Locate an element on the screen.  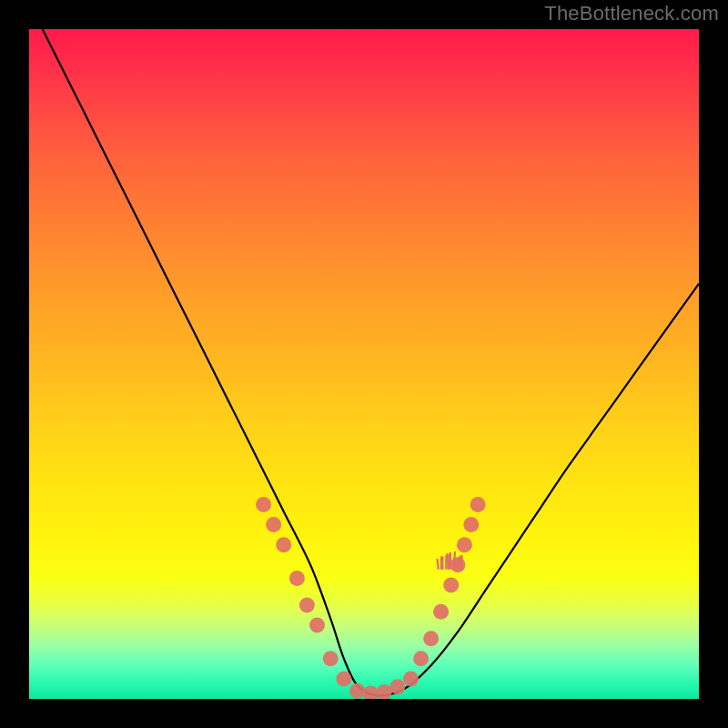
grass-accent is located at coordinates (450, 561).